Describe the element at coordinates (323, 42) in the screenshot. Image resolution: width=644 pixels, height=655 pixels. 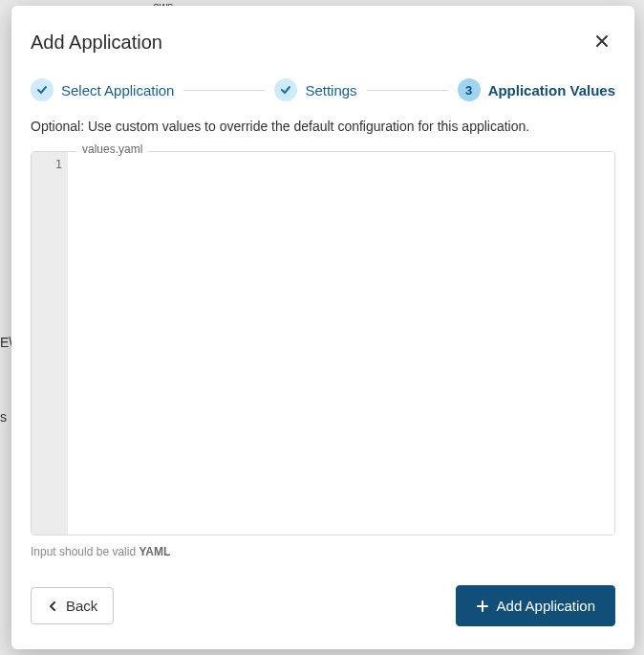
I see `modal-header: Add Application` at that location.